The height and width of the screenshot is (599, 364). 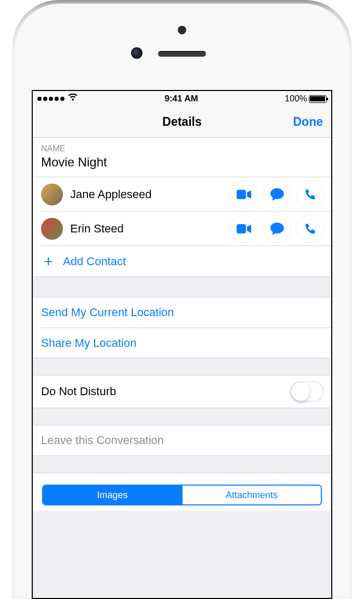 What do you see at coordinates (186, 228) in the screenshot?
I see `contact-row: Erin Steed` at bounding box center [186, 228].